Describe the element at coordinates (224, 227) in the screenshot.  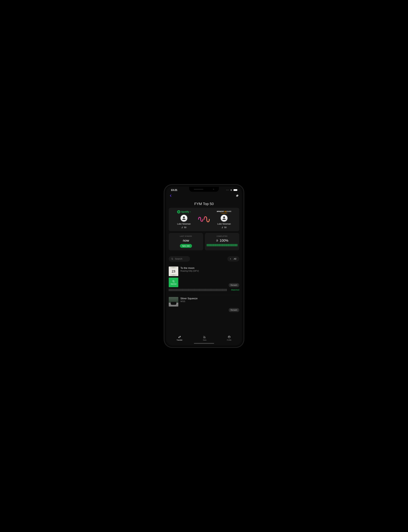
I see `target-track-count: 50` at that location.